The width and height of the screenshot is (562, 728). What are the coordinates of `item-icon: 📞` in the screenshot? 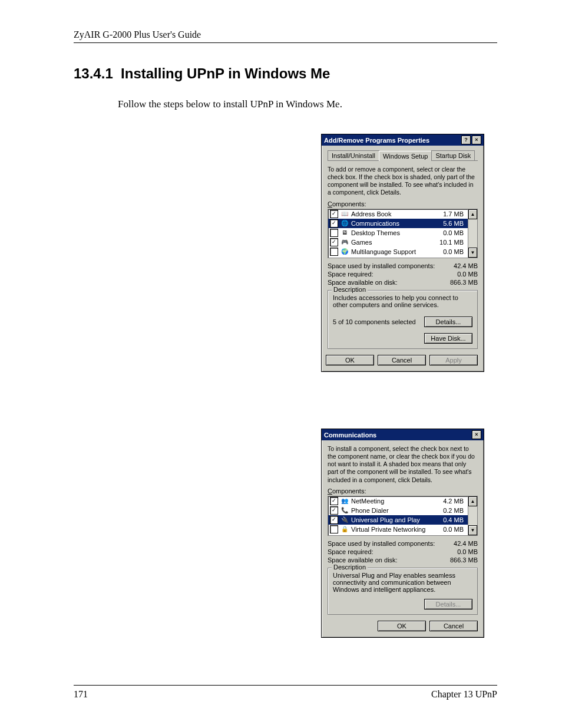 It's located at (345, 510).